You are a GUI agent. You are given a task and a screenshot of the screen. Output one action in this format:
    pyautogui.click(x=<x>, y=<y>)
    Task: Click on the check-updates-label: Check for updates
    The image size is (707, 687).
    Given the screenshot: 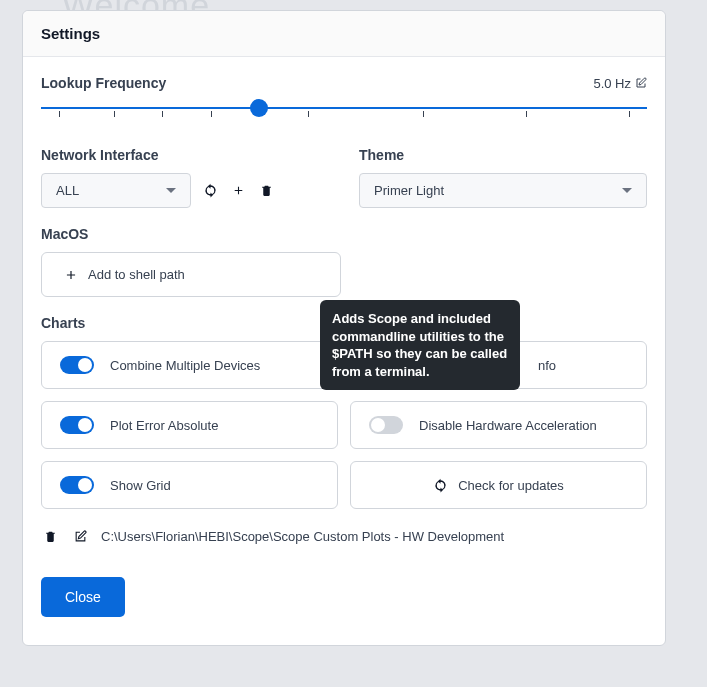 What is the action you would take?
    pyautogui.click(x=511, y=486)
    